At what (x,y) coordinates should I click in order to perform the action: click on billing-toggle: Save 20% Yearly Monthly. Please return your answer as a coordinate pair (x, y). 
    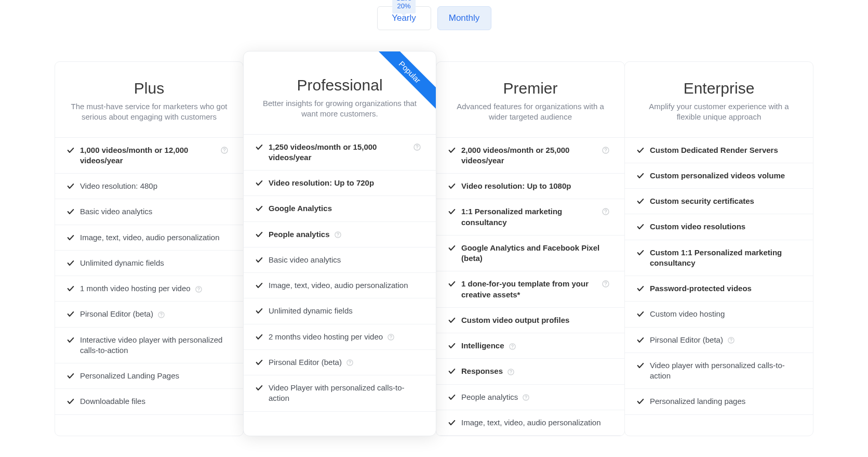
    Looking at the image, I should click on (434, 25).